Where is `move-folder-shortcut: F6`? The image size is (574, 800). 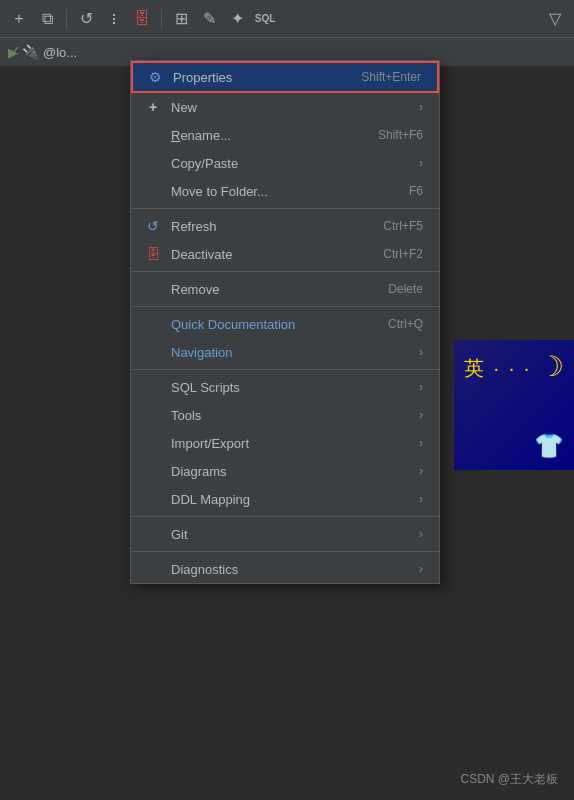
move-folder-shortcut: F6 is located at coordinates (416, 191).